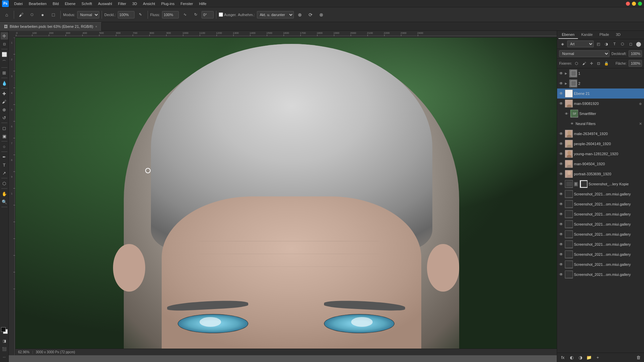 The height and width of the screenshot is (362, 644). What do you see at coordinates (4, 330) in the screenshot?
I see `color-swatch-wrap` at bounding box center [4, 330].